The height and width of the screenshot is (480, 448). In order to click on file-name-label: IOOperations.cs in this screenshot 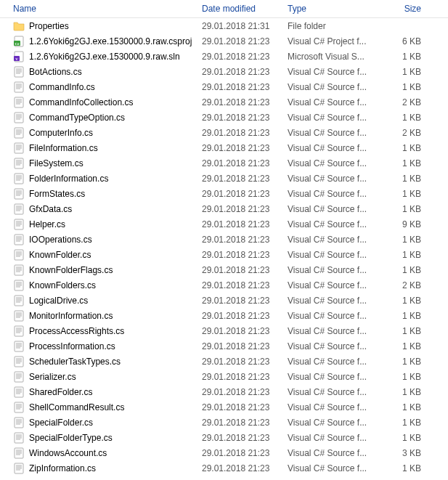, I will do `click(61, 240)`.